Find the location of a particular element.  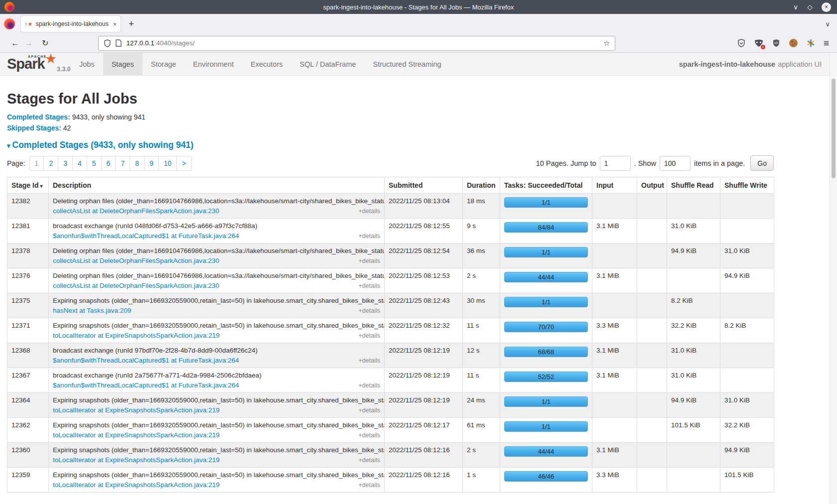

mask-badge: x is located at coordinates (763, 47).